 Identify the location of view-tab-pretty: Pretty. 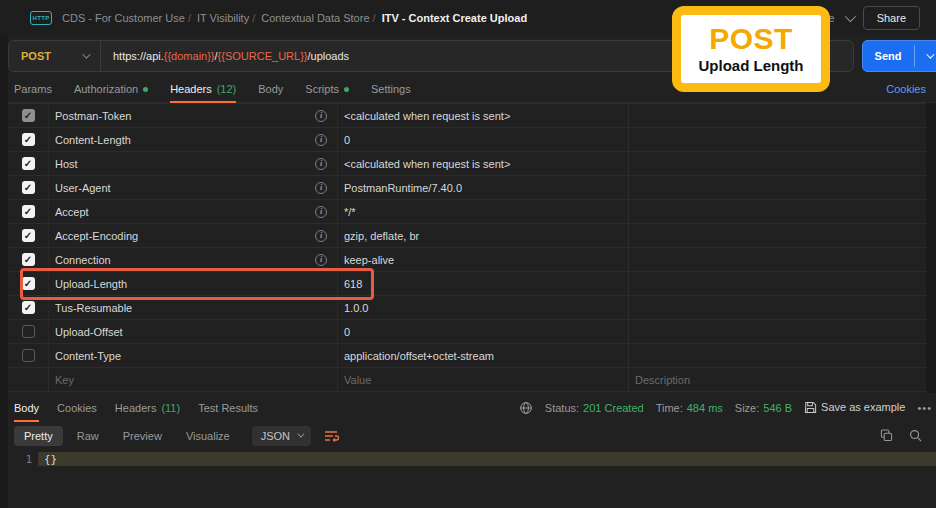
(38, 436).